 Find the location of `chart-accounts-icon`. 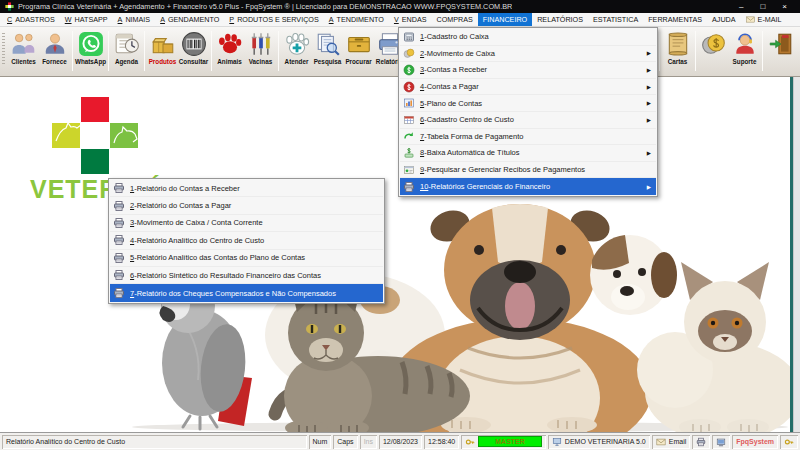

chart-accounts-icon is located at coordinates (409, 103).